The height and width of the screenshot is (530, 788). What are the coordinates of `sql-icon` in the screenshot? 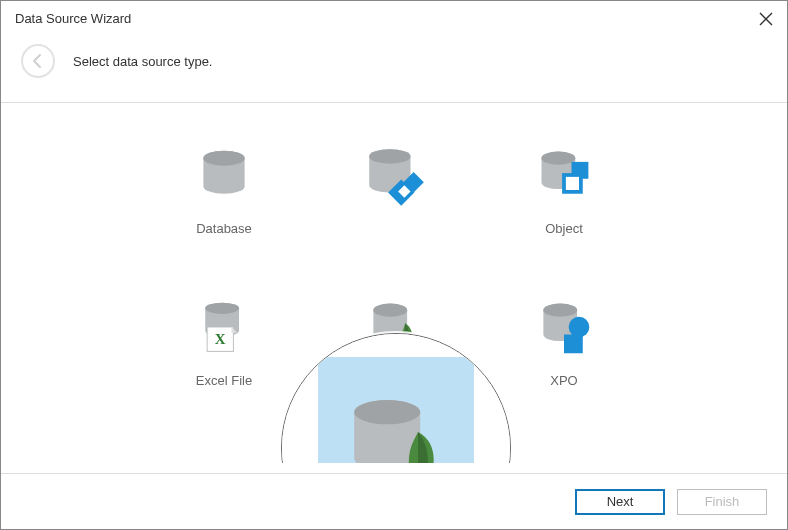 It's located at (394, 175).